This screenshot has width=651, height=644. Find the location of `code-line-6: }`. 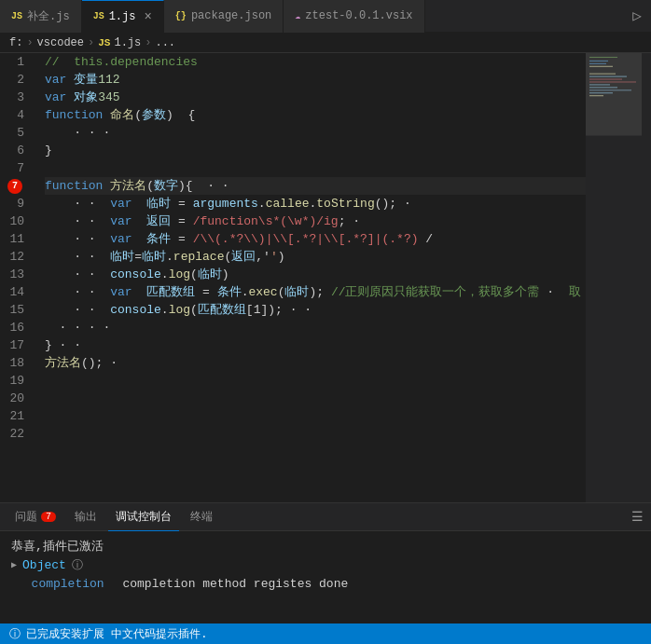

code-line-6: } is located at coordinates (315, 151).